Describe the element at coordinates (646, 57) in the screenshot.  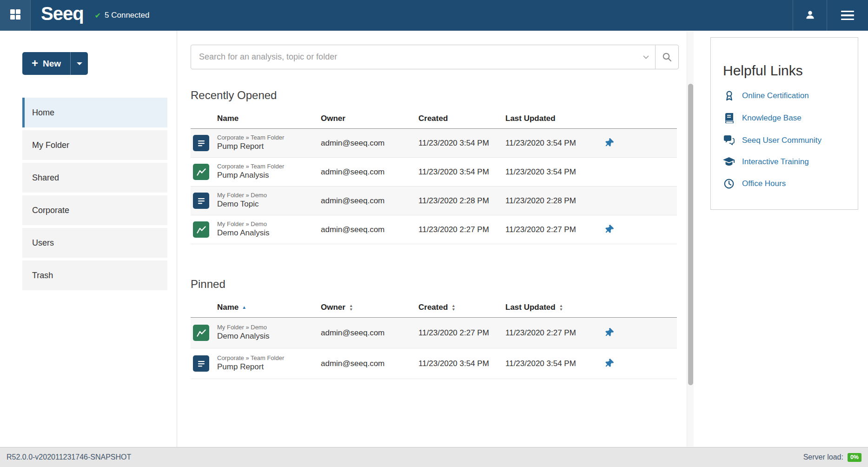
I see `search-dropdown-toggle` at that location.